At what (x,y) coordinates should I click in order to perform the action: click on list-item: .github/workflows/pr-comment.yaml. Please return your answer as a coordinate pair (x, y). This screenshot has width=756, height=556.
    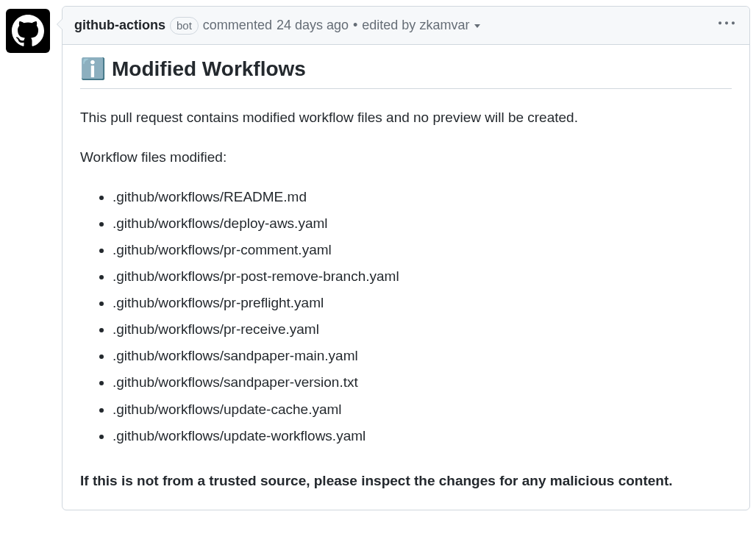
    Looking at the image, I should click on (422, 250).